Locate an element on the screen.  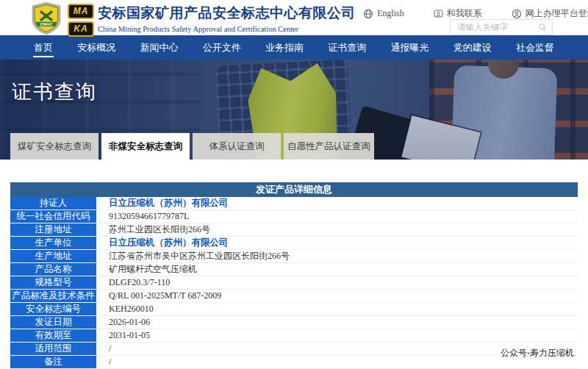
site-title: 安标国家矿用产品安全标志中心有限公司 is located at coordinates (226, 13).